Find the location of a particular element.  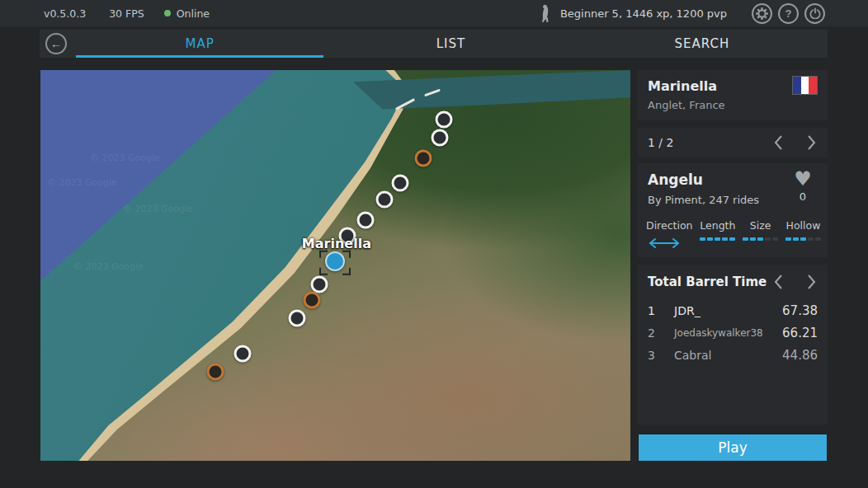

name-cell: Joedaskywalker38 is located at coordinates (728, 333).